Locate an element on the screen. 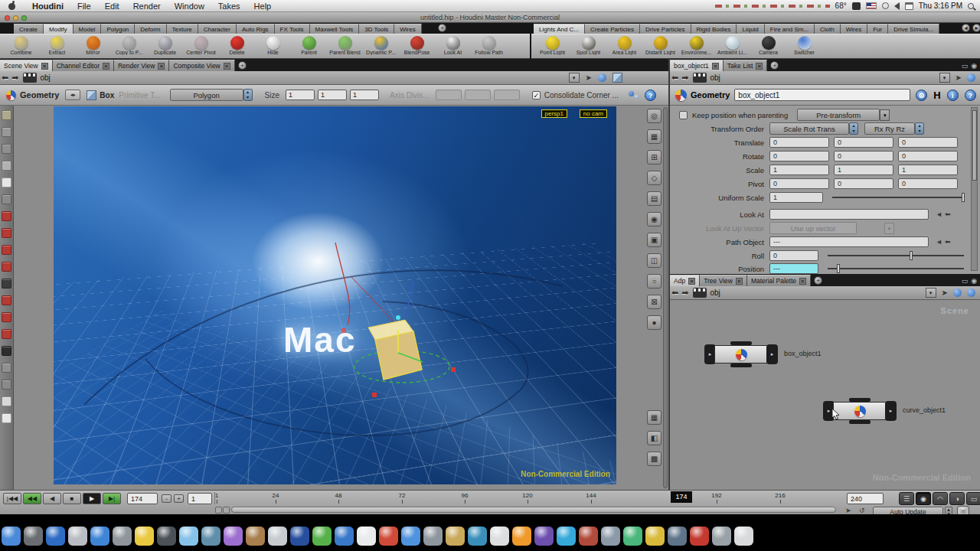 The image size is (980, 551). current-frame-field: 174 is located at coordinates (142, 499).